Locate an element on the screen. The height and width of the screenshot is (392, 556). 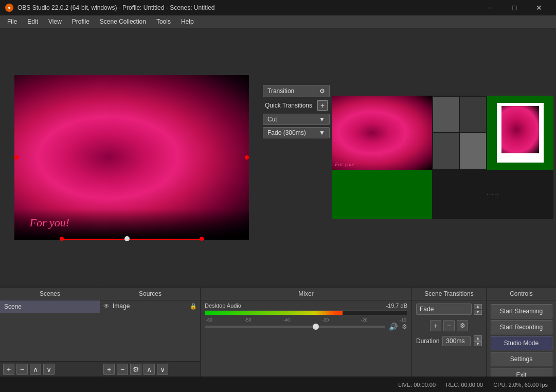
menu-help: Help is located at coordinates (187, 22).